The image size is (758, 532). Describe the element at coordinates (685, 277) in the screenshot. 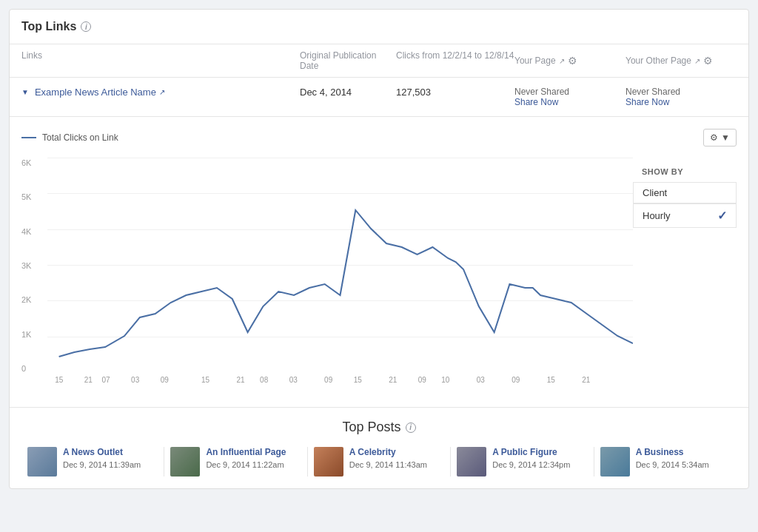

I see `show-by-panel: SHOW BY Client Hourly ✓` at that location.